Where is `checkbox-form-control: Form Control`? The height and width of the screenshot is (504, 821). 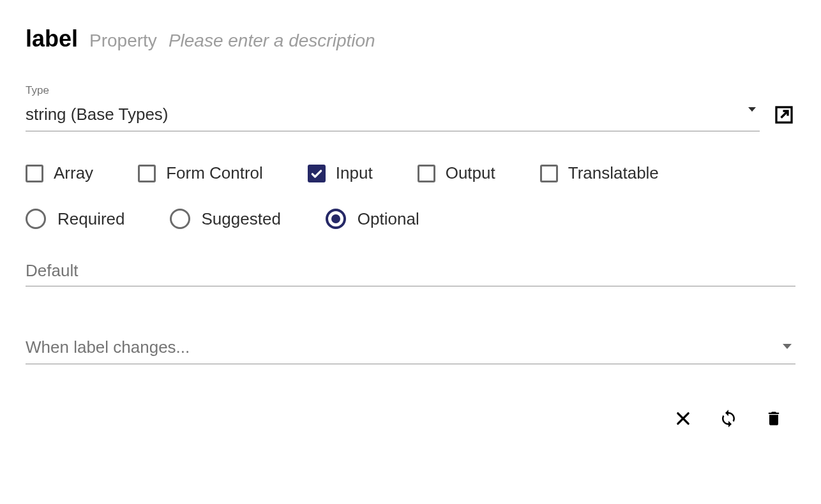
checkbox-form-control: Form Control is located at coordinates (200, 174).